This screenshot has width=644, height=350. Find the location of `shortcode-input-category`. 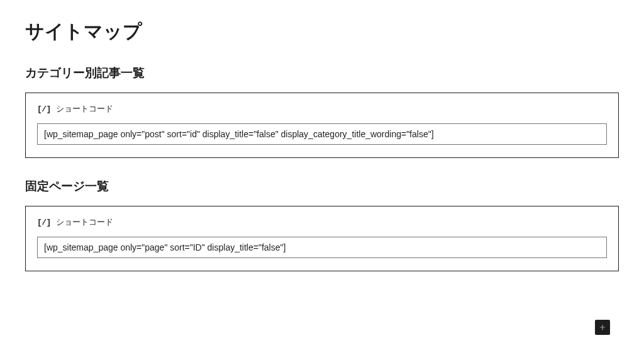

shortcode-input-category is located at coordinates (322, 134).